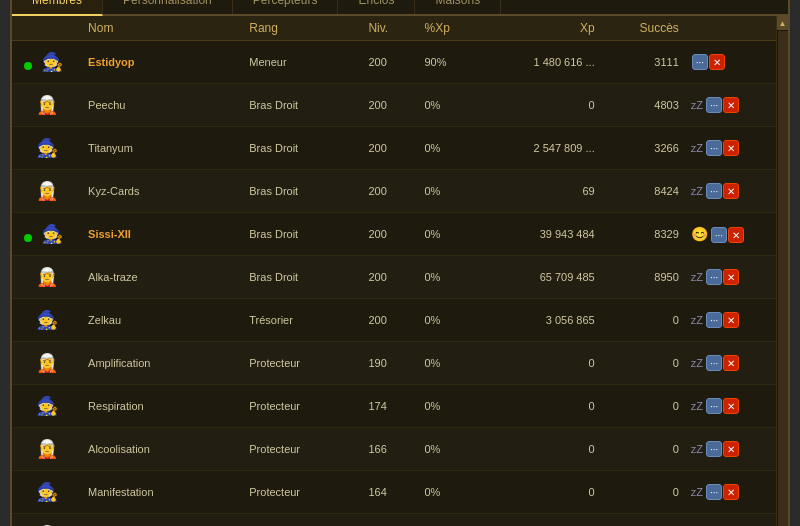 This screenshot has width=800, height=526. Describe the element at coordinates (390, 406) in the screenshot. I see `member-niv: 174` at that location.